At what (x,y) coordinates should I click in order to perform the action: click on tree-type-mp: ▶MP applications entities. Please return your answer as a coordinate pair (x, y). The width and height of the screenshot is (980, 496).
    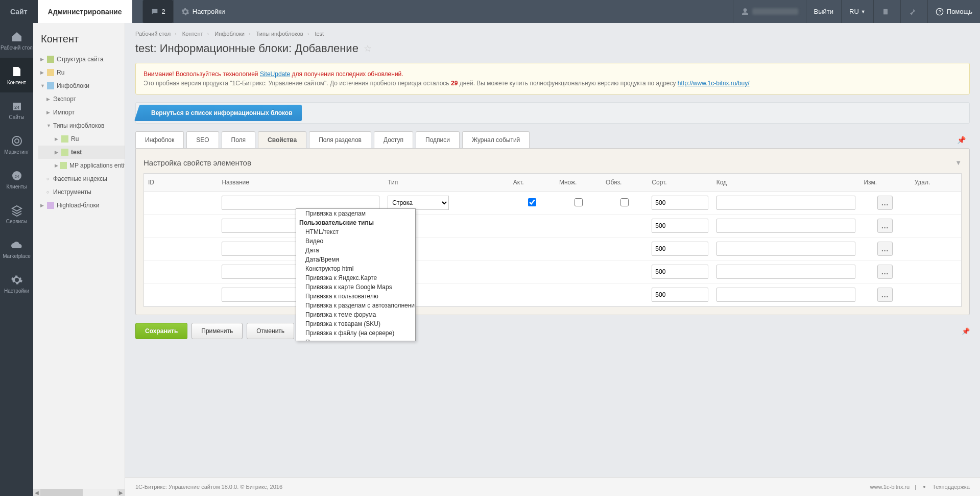
    Looking at the image, I should click on (82, 166).